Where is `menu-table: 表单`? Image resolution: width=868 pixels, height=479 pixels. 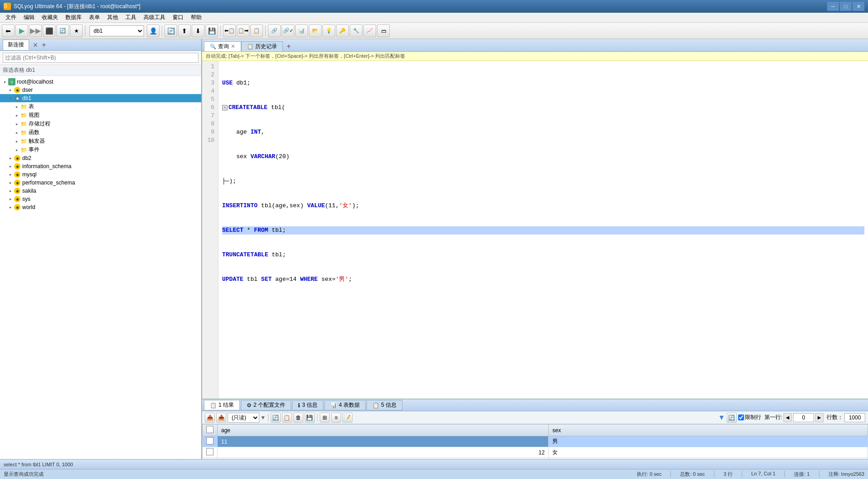 menu-table: 表单 is located at coordinates (94, 17).